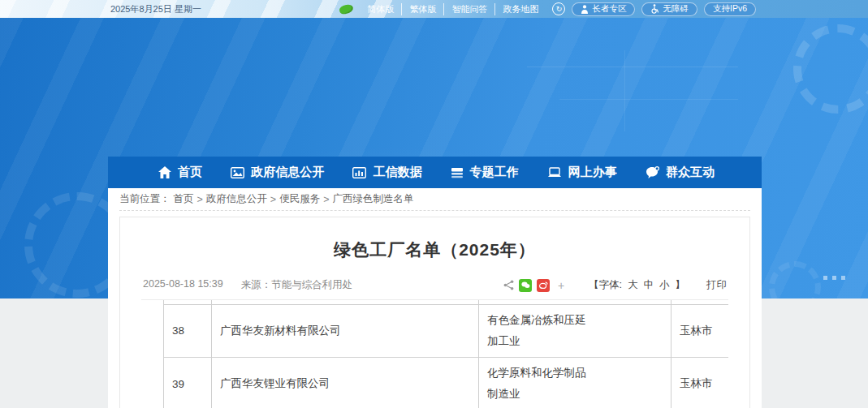 The width and height of the screenshot is (868, 408). Describe the element at coordinates (730, 10) in the screenshot. I see `ipv6-badge: 支持IPv6` at that location.